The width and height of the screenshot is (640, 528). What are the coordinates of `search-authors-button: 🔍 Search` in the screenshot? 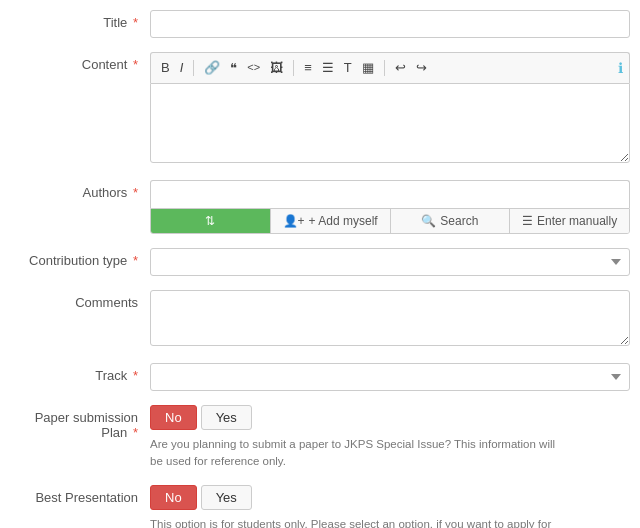 It's located at (451, 221).